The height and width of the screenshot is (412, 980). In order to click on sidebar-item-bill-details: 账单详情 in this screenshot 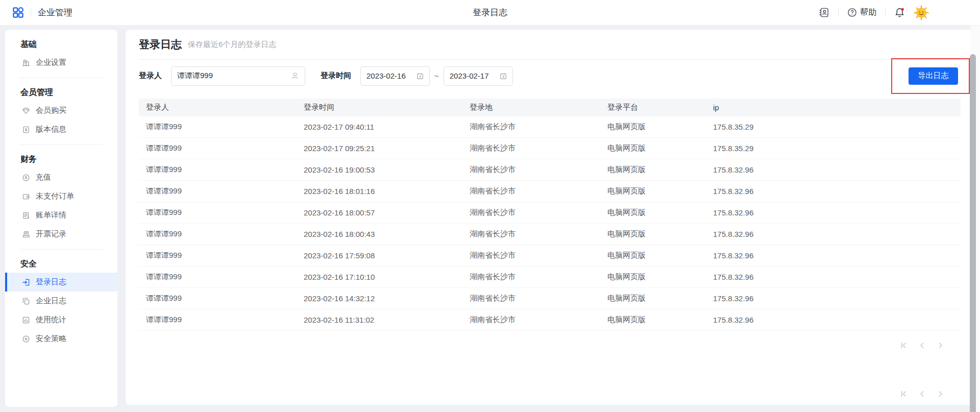, I will do `click(61, 215)`.